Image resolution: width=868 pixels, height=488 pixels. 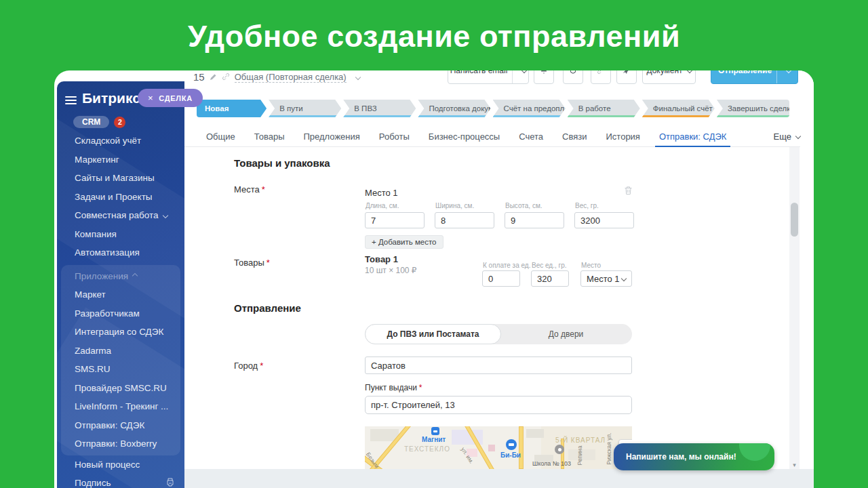 I want to click on stage: Финальный счёт, so click(x=678, y=108).